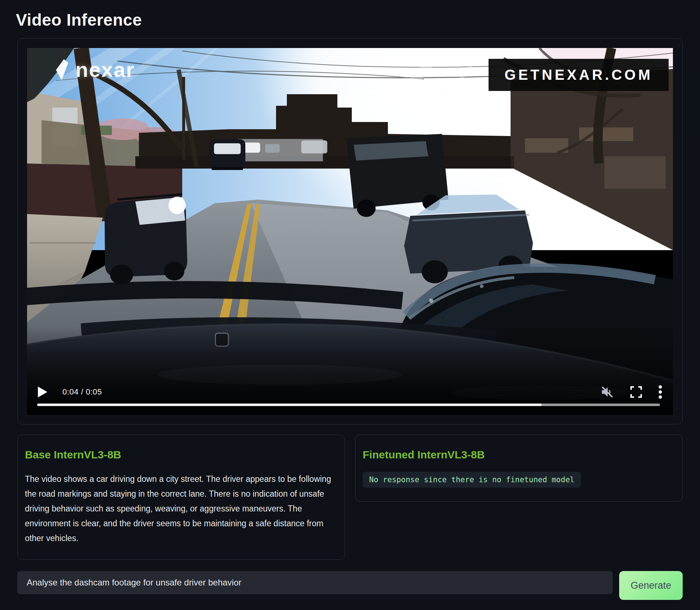 This screenshot has height=610, width=700. Describe the element at coordinates (283, 150) in the screenshot. I see `distant-street` at that location.